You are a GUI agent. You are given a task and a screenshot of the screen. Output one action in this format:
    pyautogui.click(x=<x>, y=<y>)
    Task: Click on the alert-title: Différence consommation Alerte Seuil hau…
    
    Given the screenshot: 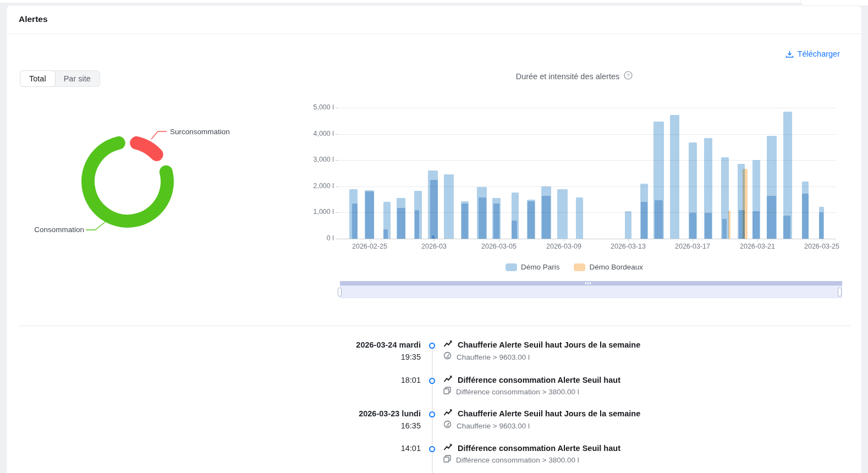 What is the action you would take?
    pyautogui.click(x=539, y=381)
    